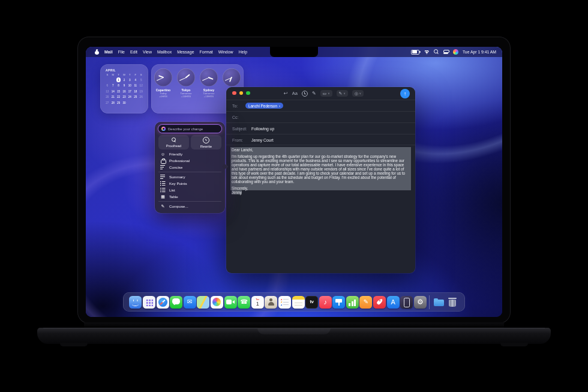 The width and height of the screenshot is (588, 392). Describe the element at coordinates (113, 74) in the screenshot. I see `calendar-day-header: M` at that location.